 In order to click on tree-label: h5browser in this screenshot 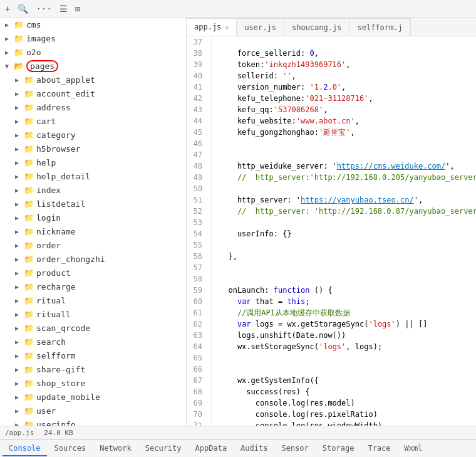, I will do `click(58, 149)`.